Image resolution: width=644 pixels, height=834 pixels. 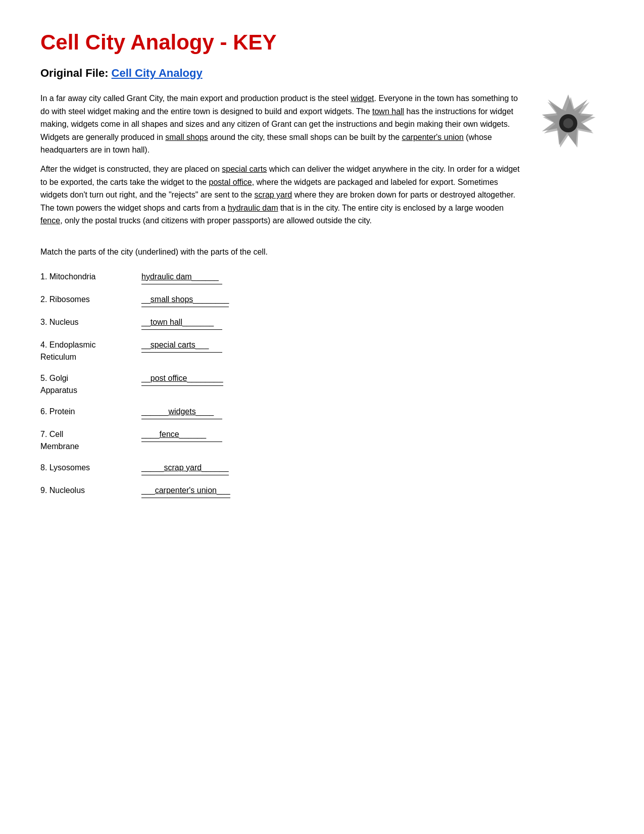 I want to click on item-label-5: 5. GolgiApparatus, so click(x=91, y=384).